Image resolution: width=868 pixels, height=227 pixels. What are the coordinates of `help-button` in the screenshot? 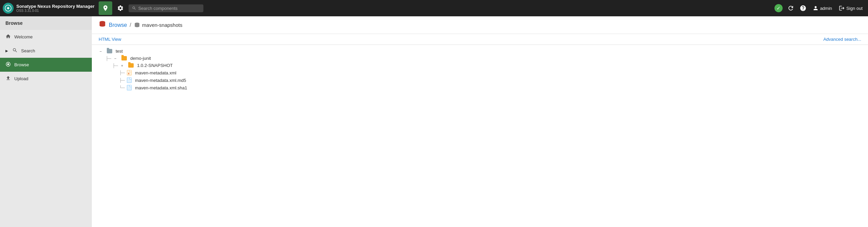 It's located at (803, 8).